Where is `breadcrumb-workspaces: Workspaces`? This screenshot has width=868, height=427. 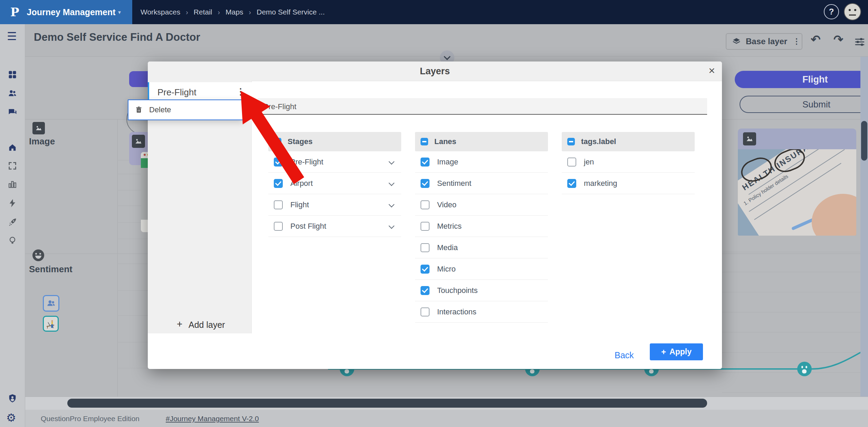 breadcrumb-workspaces: Workspaces is located at coordinates (160, 12).